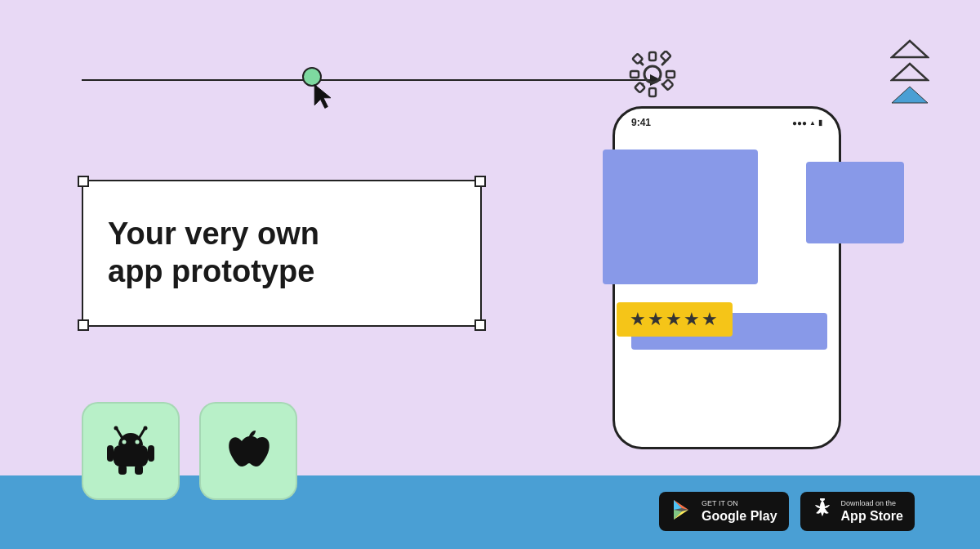 The width and height of the screenshot is (980, 549). I want to click on selection-handle-br, so click(480, 325).